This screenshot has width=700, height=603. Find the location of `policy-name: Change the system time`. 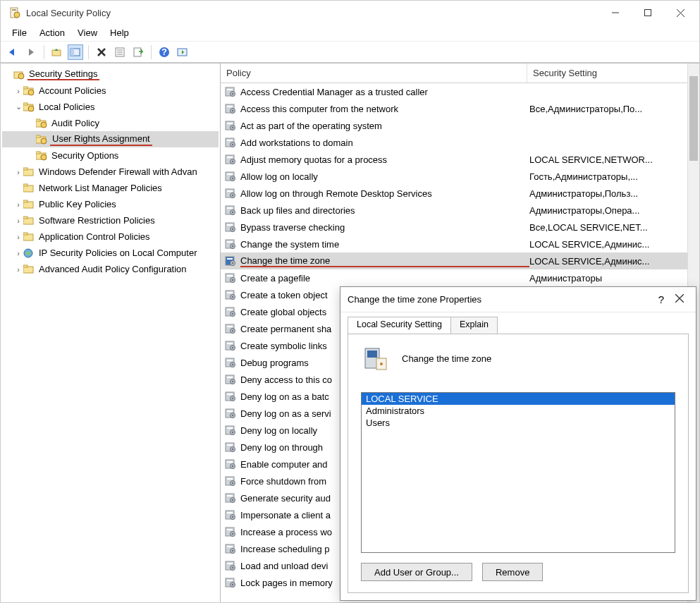

policy-name: Change the system time is located at coordinates (385, 244).